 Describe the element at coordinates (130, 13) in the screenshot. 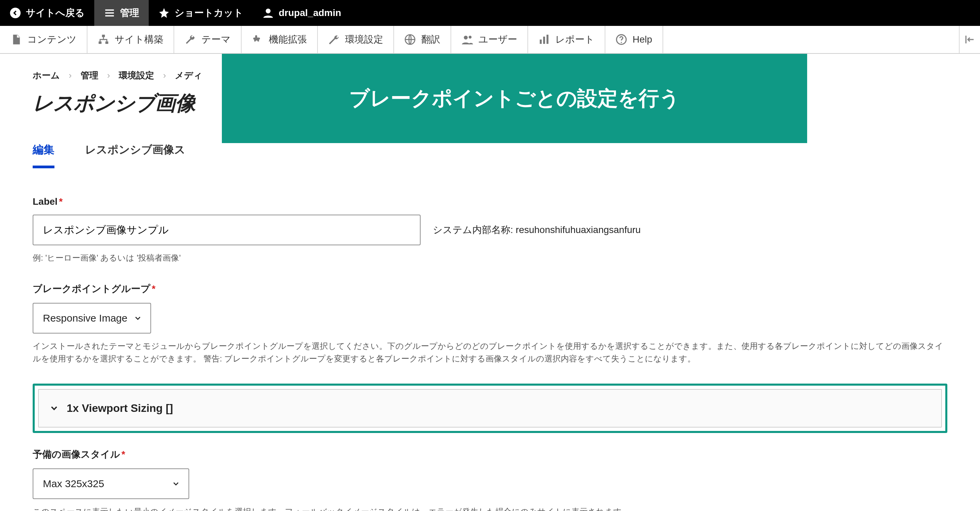

I see `manage-label: 管理` at that location.